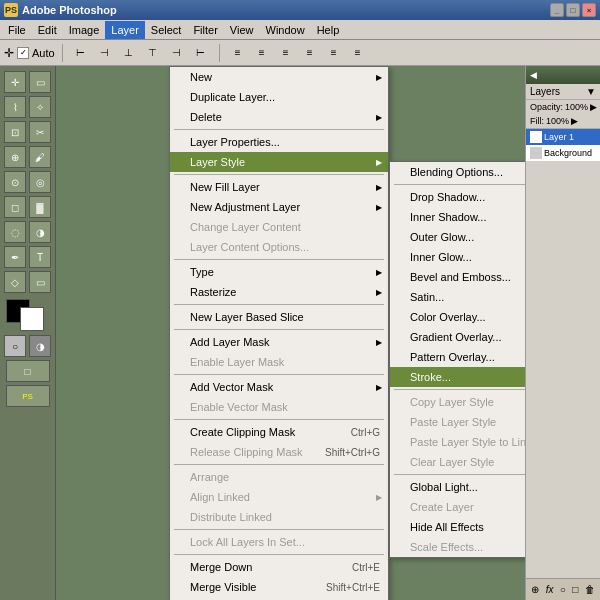  What do you see at coordinates (458, 172) in the screenshot?
I see `submenu-blending: Blending Options...` at bounding box center [458, 172].